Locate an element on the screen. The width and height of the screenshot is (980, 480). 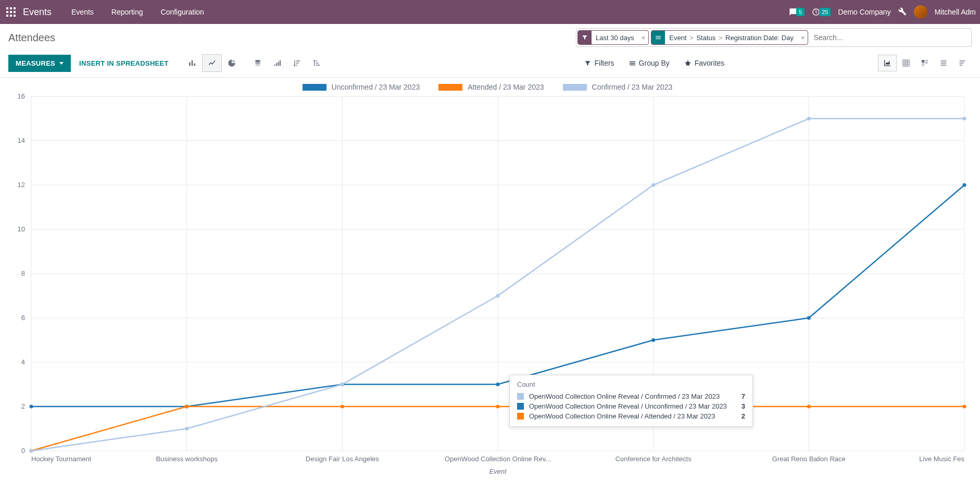
svg-text: 12 is located at coordinates (21, 184).